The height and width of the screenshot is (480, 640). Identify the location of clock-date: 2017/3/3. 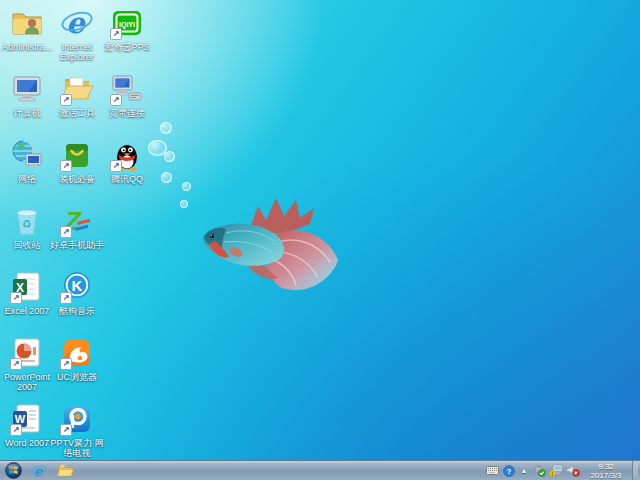
(606, 476).